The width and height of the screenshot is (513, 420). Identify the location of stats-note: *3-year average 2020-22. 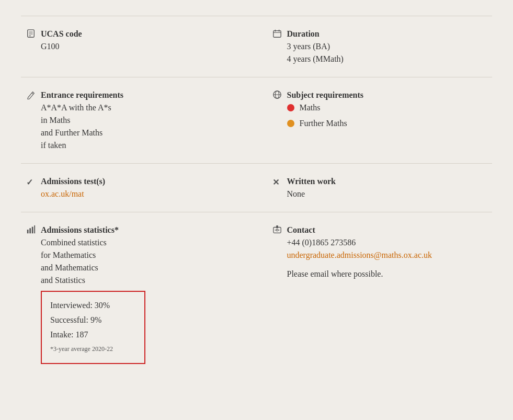
(93, 349).